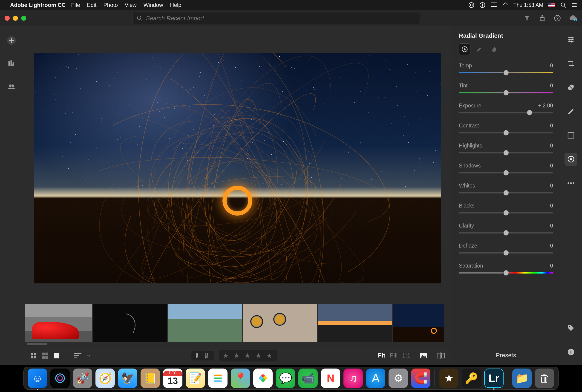  What do you see at coordinates (494, 5) in the screenshot?
I see `airplay-icon` at bounding box center [494, 5].